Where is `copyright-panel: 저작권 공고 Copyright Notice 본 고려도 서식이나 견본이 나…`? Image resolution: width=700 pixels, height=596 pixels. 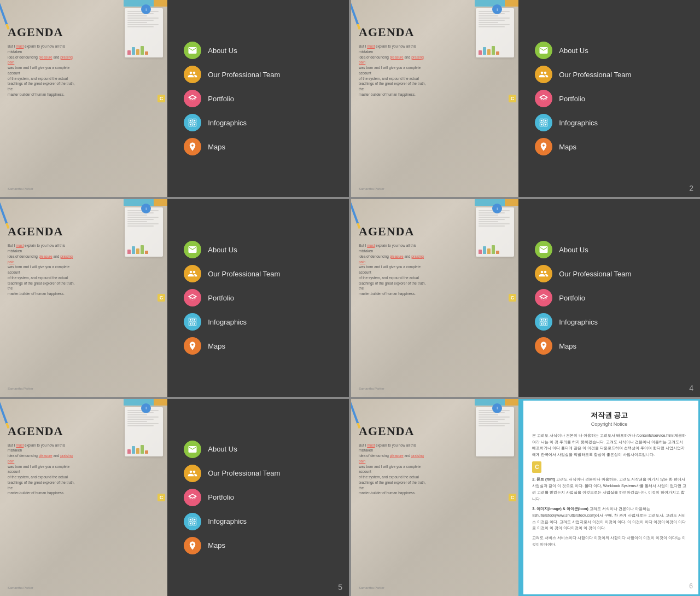 copyright-panel: 저작권 공고 Copyright Notice 본 고려도 서식이나 견본이 나… is located at coordinates (609, 497).